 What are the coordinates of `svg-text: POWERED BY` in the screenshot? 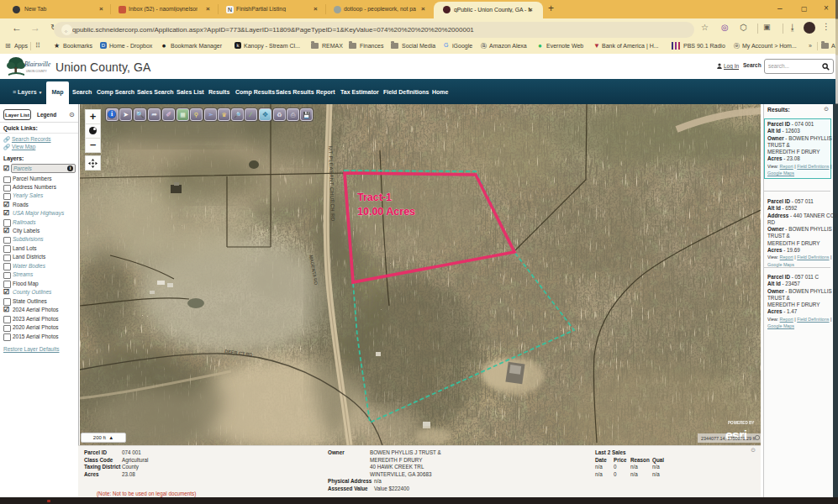 It's located at (741, 423).